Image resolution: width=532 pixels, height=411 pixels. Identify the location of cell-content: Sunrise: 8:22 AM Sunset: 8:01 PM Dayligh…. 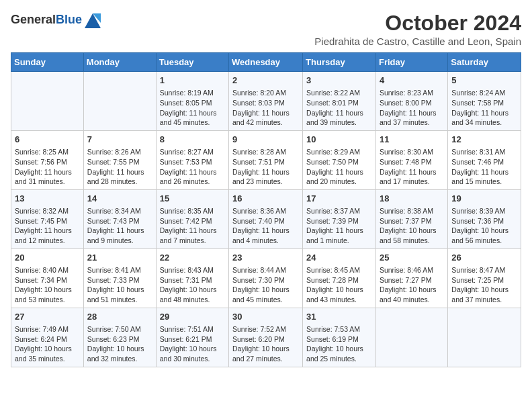
(339, 107).